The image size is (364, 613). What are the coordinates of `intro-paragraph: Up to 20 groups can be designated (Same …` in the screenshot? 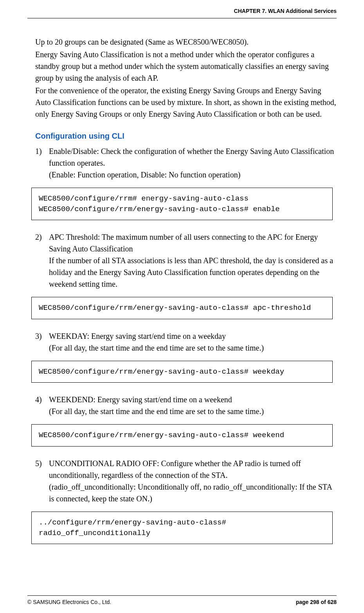 It's located at (182, 78).